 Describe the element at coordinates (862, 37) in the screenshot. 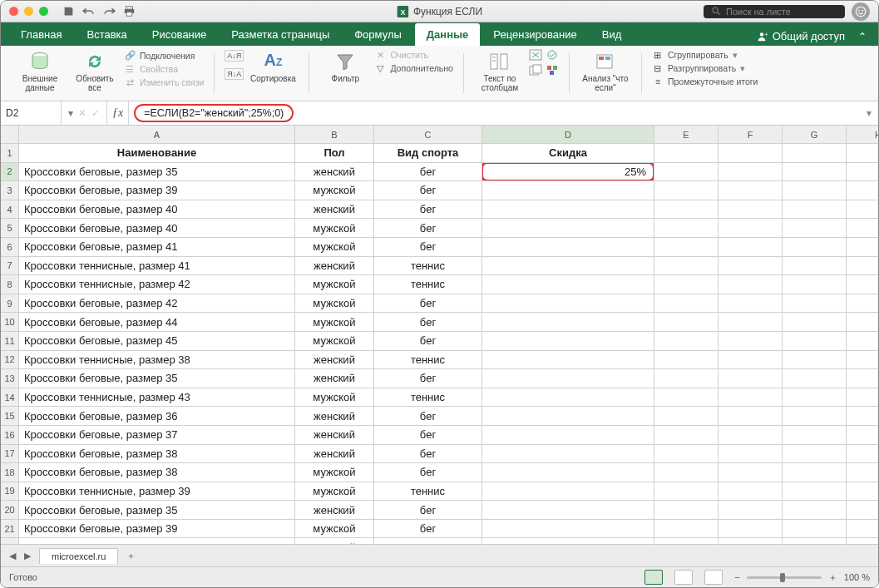

I see `collapse-ribbon-icon: ⌃` at that location.